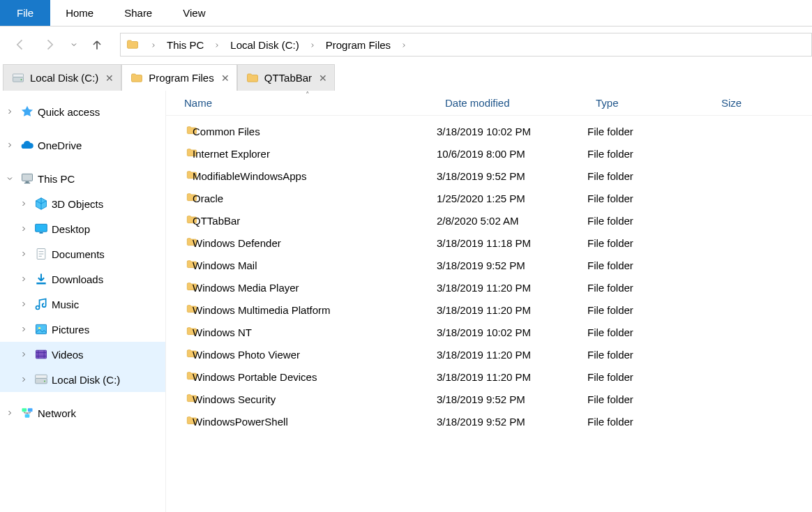 This screenshot has height=512, width=812. I want to click on column-type: Type, so click(650, 103).